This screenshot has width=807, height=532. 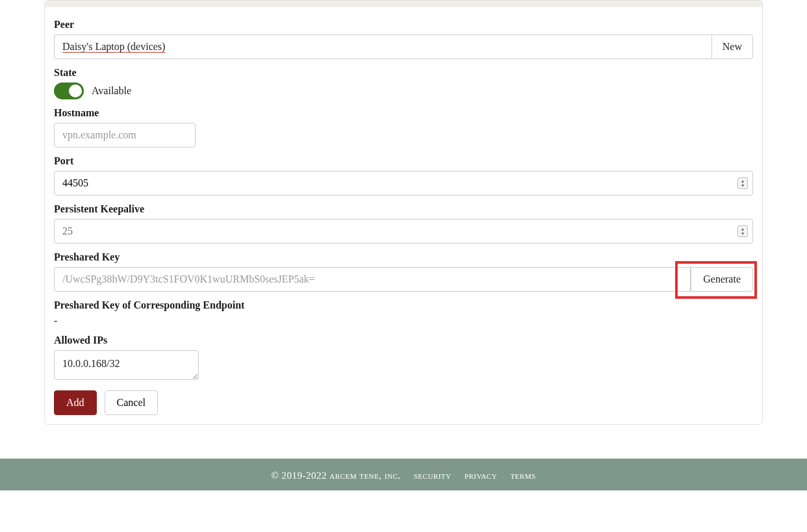 What do you see at coordinates (69, 91) in the screenshot?
I see `state-toggle` at bounding box center [69, 91].